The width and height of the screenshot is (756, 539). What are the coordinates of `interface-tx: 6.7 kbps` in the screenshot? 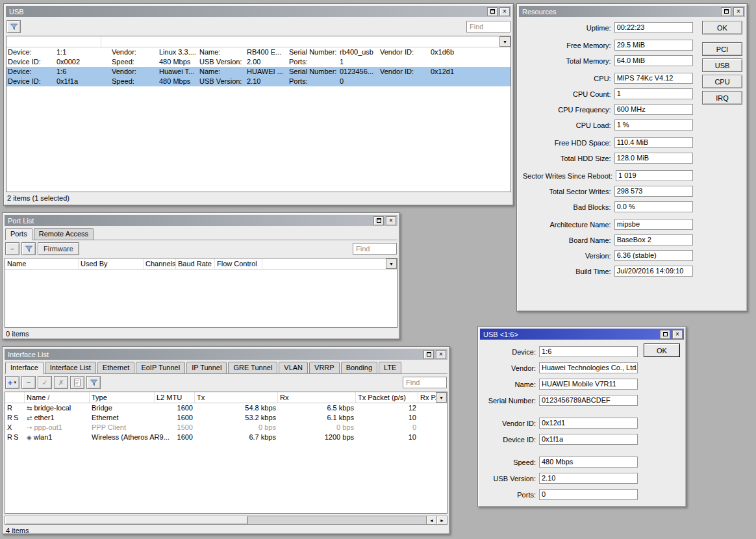 It's located at (236, 438).